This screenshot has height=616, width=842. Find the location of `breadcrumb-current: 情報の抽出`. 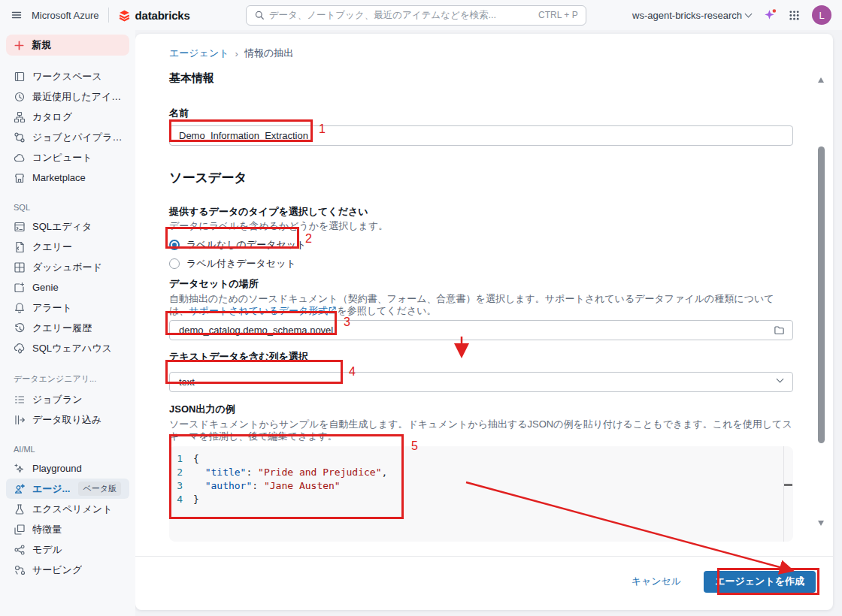

breadcrumb-current: 情報の抽出 is located at coordinates (269, 53).